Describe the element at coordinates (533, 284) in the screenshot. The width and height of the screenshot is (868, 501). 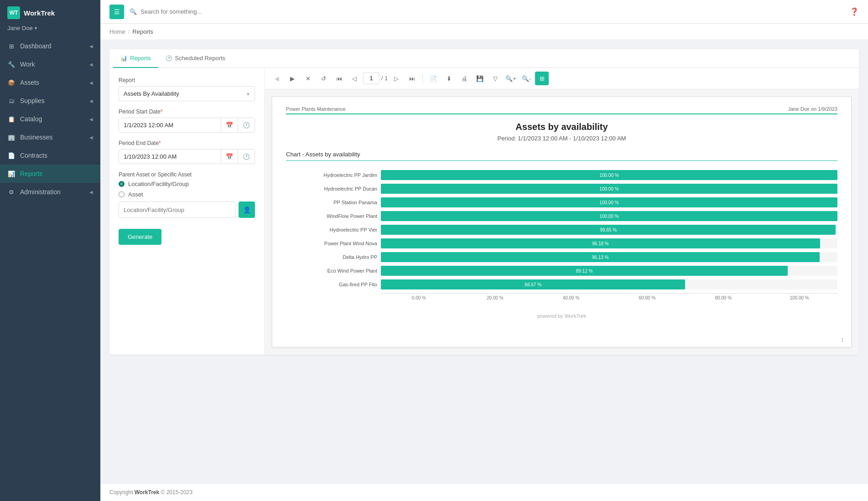
I see `bar-fill: 66.67 %` at that location.